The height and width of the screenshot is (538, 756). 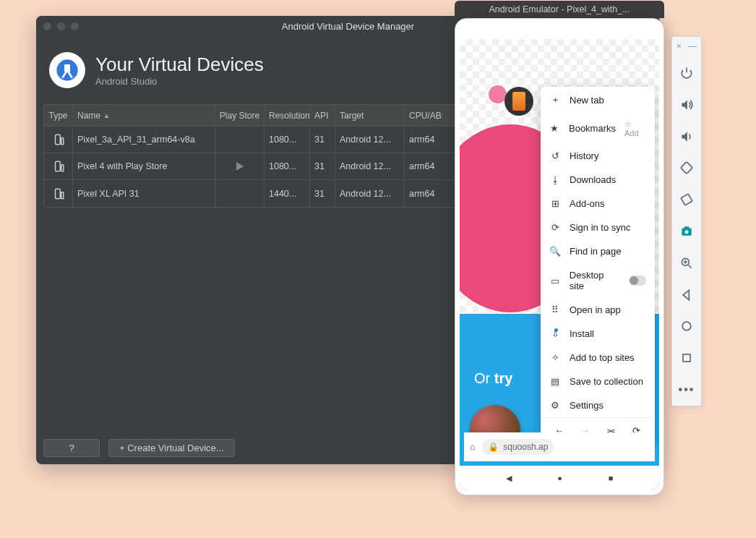 I want to click on android-recents-button: ■, so click(x=611, y=478).